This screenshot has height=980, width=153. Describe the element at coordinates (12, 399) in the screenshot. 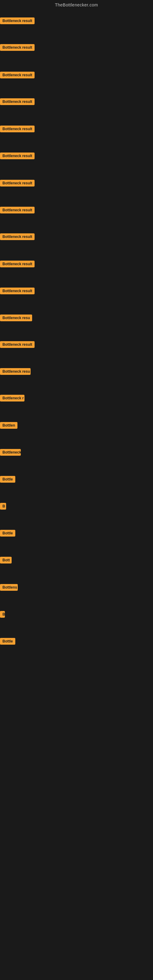

I see `bottleneck-badge-row-14: Bottleneck r` at that location.